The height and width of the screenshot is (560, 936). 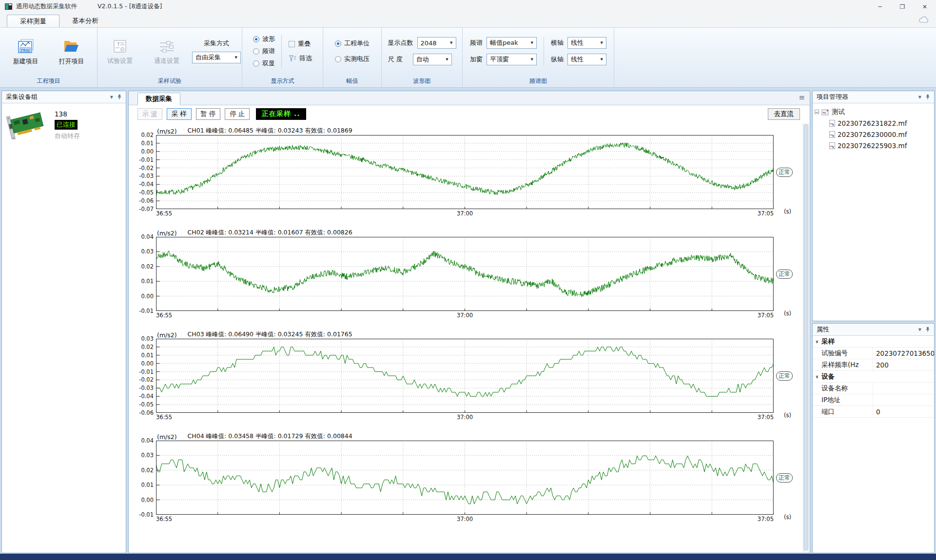 What do you see at coordinates (144, 172) in the screenshot?
I see `y-axis-labels: 0.020.010.00-0.01-0.02-0.03-0.04-0.05-0.…` at bounding box center [144, 172].